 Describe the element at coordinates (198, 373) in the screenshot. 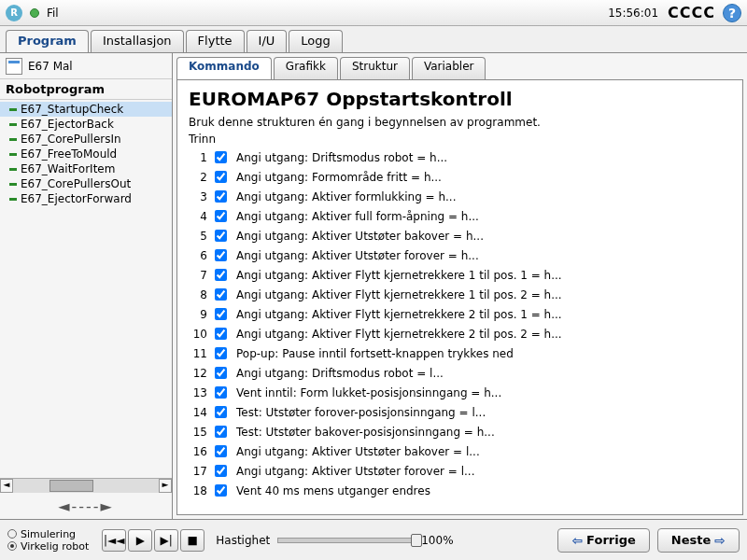

I see `step-number: 12` at that location.